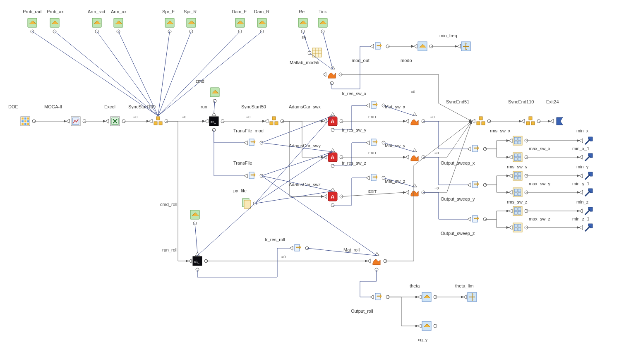 The image size is (643, 364). What do you see at coordinates (518, 176) in the screenshot?
I see `node-rms-sw-y` at bounding box center [518, 176].